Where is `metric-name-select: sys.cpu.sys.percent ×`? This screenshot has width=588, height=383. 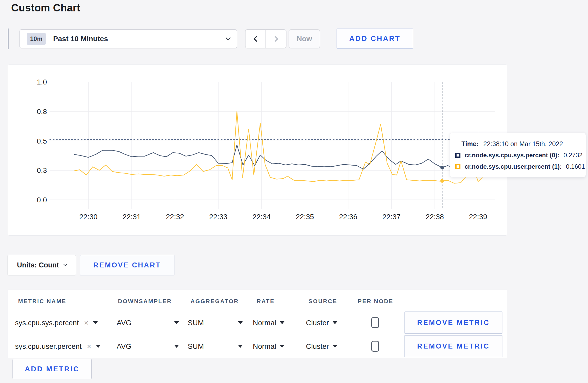
metric-name-select: sys.cpu.sys.percent × is located at coordinates (57, 323).